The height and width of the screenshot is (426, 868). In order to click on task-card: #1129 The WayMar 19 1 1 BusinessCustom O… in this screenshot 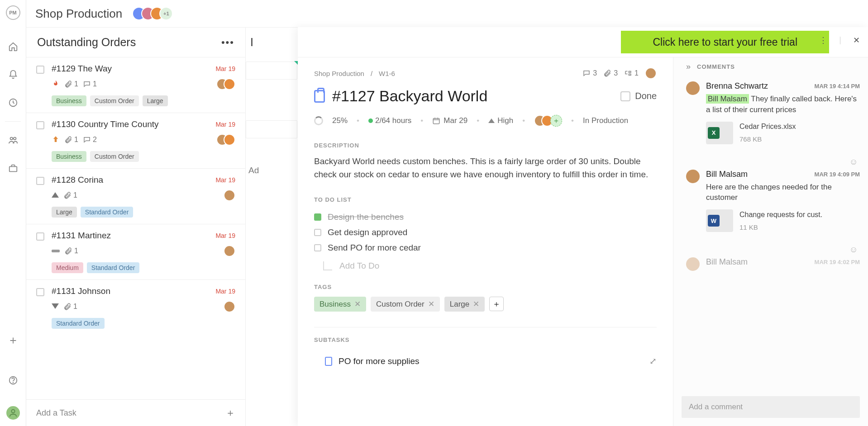, I will do `click(136, 85)`.